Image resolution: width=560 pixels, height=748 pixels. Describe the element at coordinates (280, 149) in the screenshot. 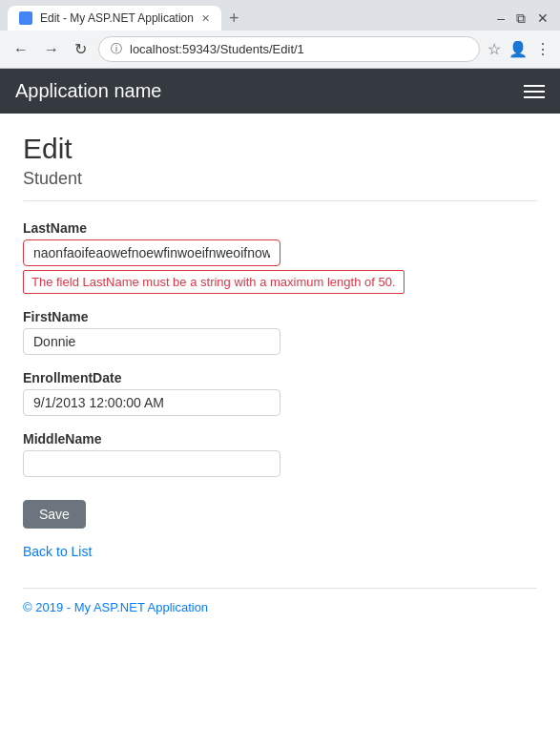

I see `page-title: Edit` at that location.